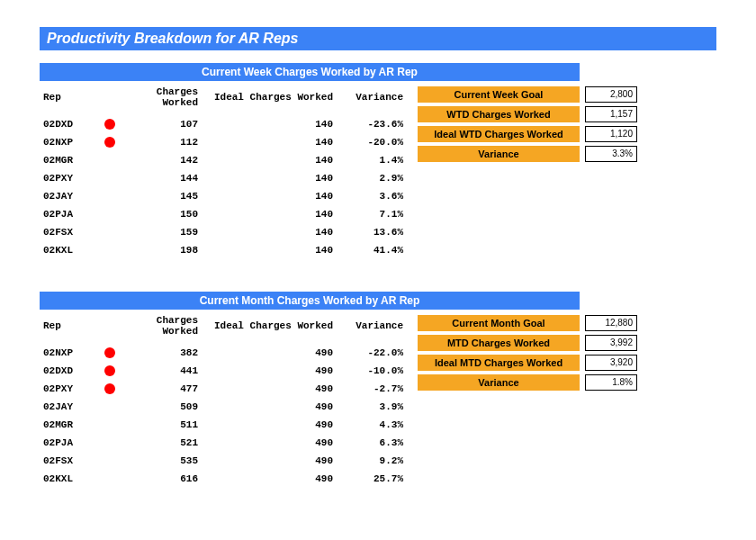  Describe the element at coordinates (160, 250) in the screenshot. I see `cell-charges: 198` at that location.